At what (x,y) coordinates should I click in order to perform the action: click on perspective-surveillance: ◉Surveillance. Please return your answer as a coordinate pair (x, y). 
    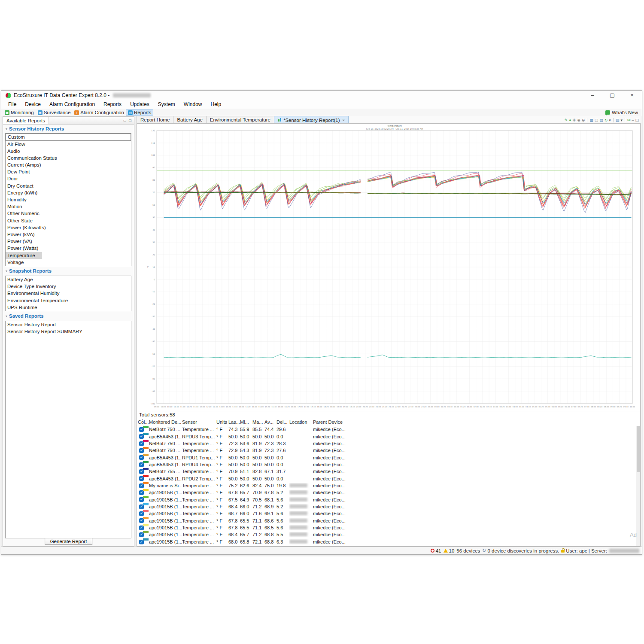
    Looking at the image, I should click on (54, 112).